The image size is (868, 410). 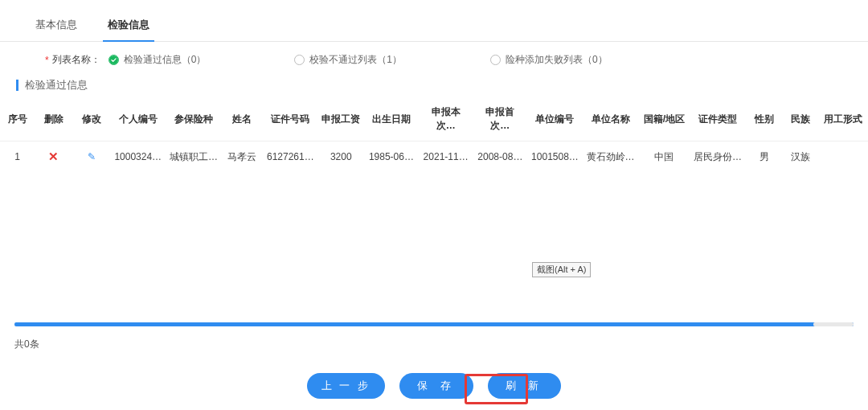 I want to click on th-rthis: 申报本次…, so click(x=446, y=119).